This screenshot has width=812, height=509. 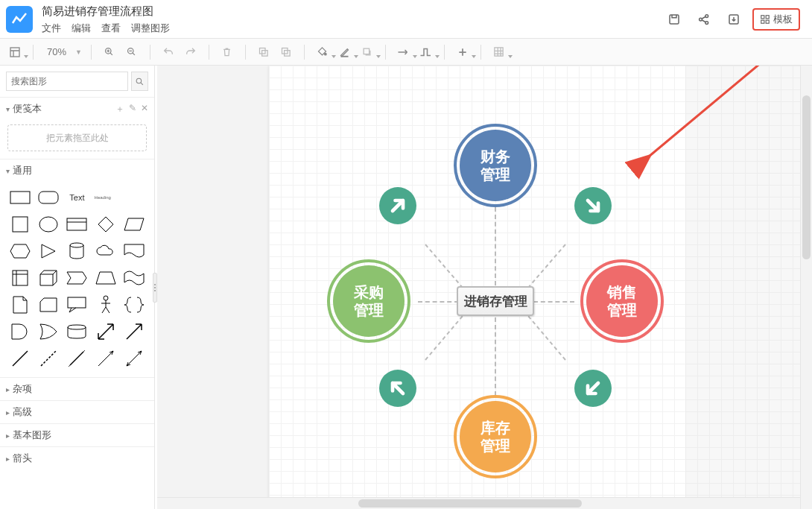 What do you see at coordinates (20, 251) in the screenshot?
I see `shape-hexagon` at bounding box center [20, 251].